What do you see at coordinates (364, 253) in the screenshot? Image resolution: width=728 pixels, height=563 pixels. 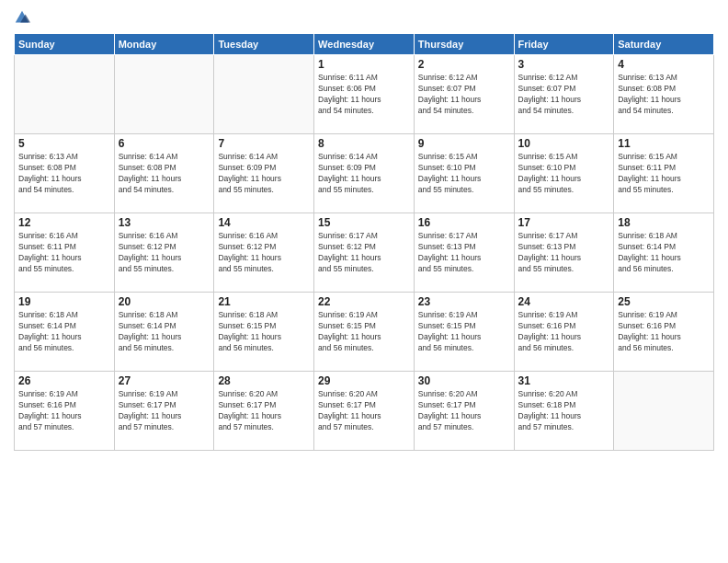 I see `calendar-cell: 15Sunrise: 6:17 AMSunset: 6:12 PMDayligh…` at bounding box center [364, 253].